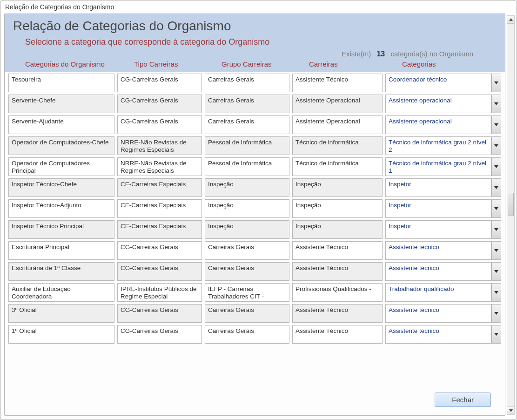 The height and width of the screenshot is (420, 517). I want to click on cell-organismo: Auxiliar de Educação Coordenadora, so click(61, 292).